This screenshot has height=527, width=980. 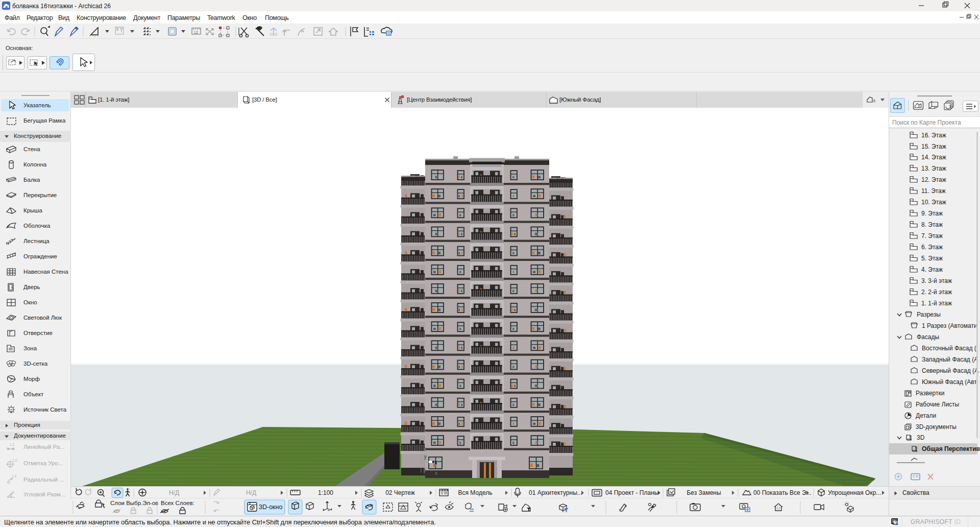 I want to click on svg-text: 12, so click(x=196, y=33).